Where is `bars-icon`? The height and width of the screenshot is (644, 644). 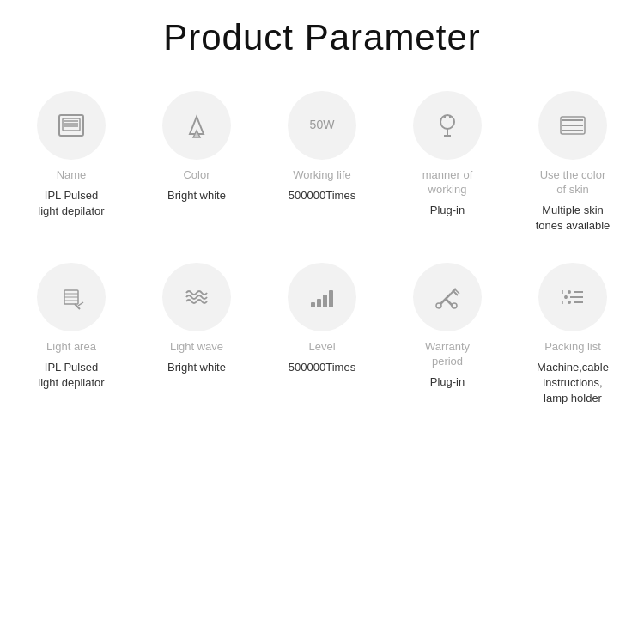 bars-icon is located at coordinates (322, 297).